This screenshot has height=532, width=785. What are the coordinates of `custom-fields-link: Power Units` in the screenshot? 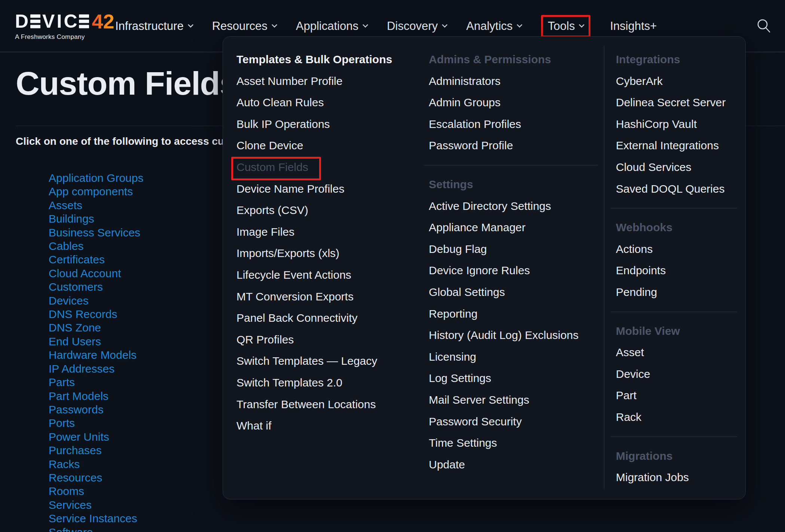 It's located at (96, 437).